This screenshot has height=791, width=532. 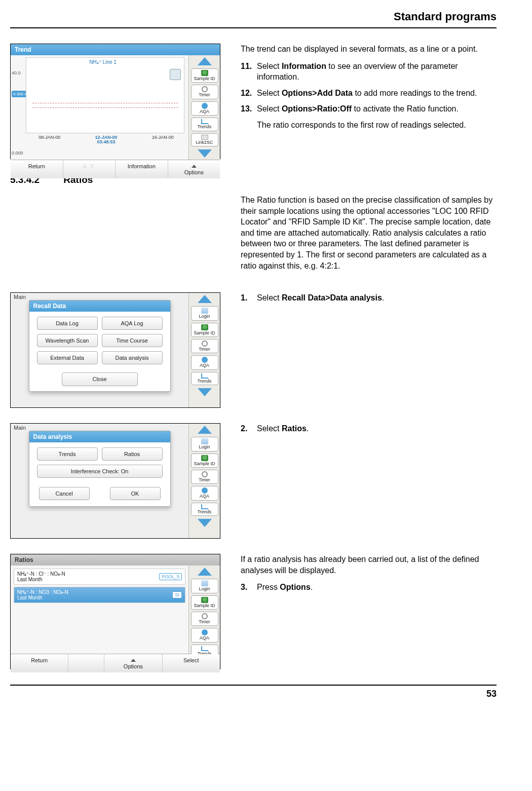 What do you see at coordinates (175, 74) in the screenshot?
I see `chart-settings-icon` at bounding box center [175, 74].